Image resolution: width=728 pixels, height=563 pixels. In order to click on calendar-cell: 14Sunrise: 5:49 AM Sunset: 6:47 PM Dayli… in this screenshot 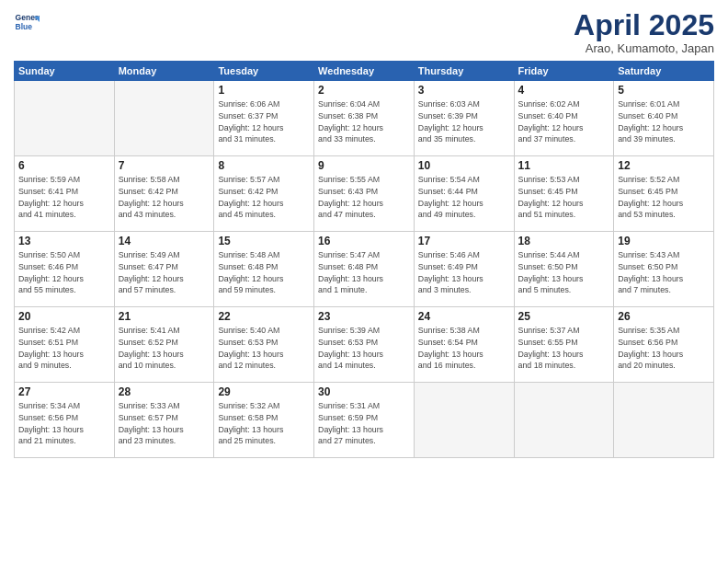, I will do `click(164, 270)`.